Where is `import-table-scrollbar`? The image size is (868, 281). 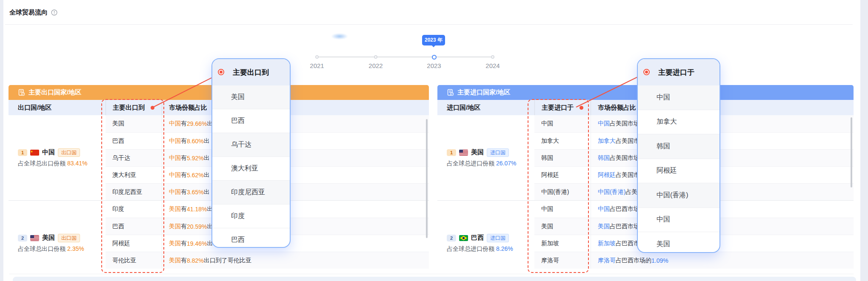 import-table-scrollbar is located at coordinates (851, 152).